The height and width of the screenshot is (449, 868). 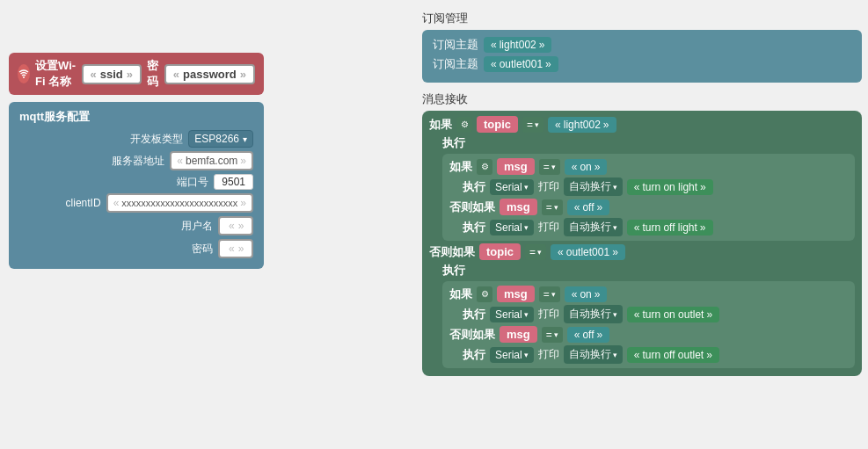 I want to click on auto-block-off-1: 自动换行, so click(x=593, y=227).